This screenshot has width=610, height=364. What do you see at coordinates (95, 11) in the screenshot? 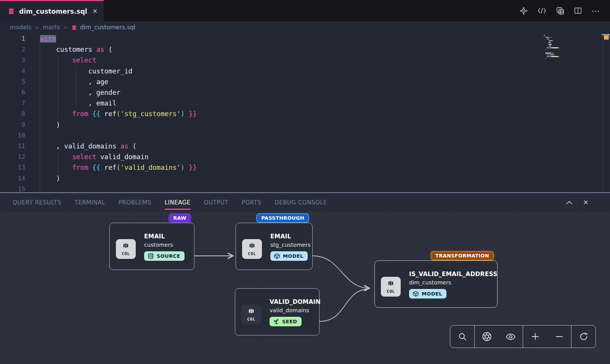
I see `tab-close-icon: ✕` at bounding box center [95, 11].